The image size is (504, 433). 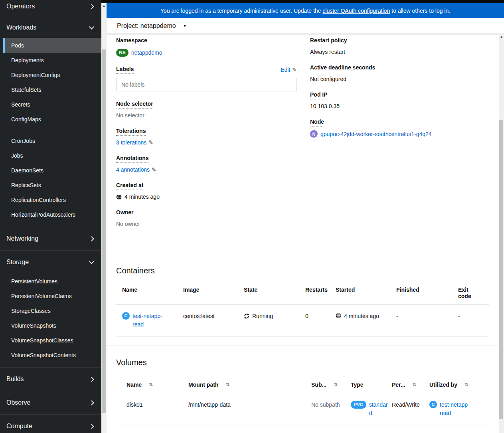 I want to click on col-header-subpath: Sub...⇅, so click(x=331, y=386).